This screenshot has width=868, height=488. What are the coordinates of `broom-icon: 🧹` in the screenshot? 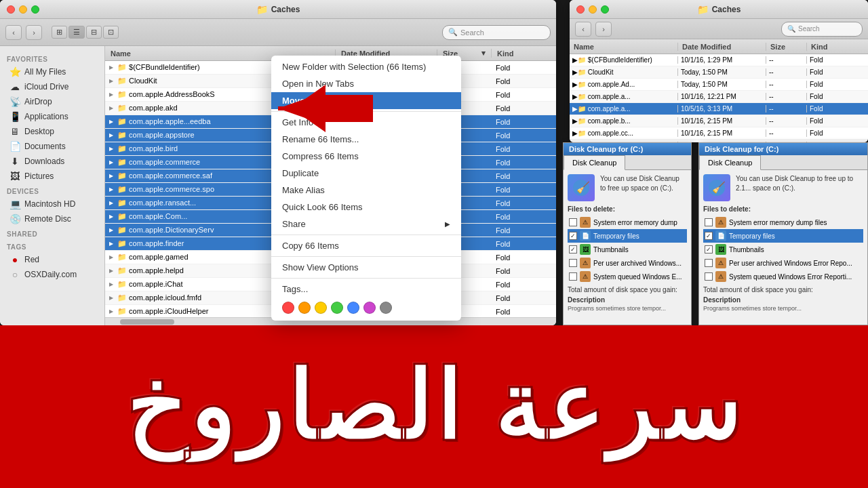 It's located at (581, 188).